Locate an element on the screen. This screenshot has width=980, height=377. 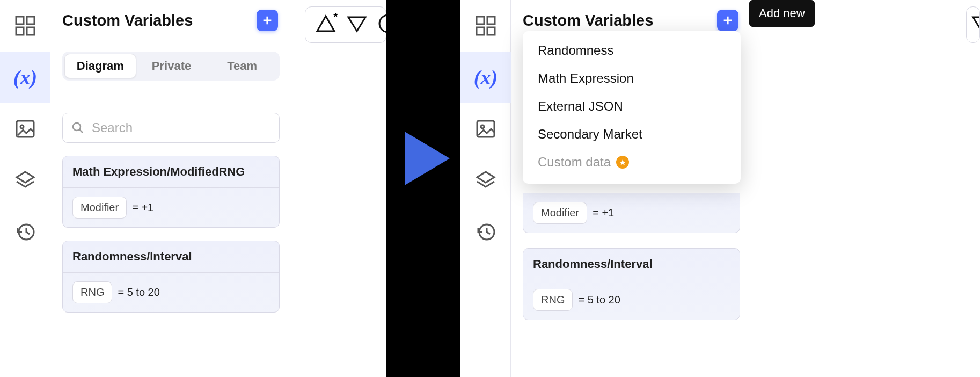
shapes-toolbar is located at coordinates (973, 25).